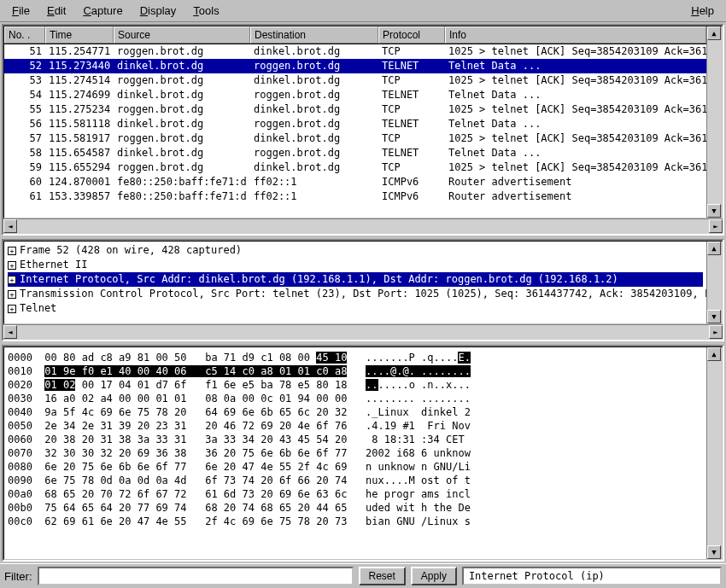 The width and height of the screenshot is (726, 588). I want to click on packet-cell: 115.254771, so click(79, 51).